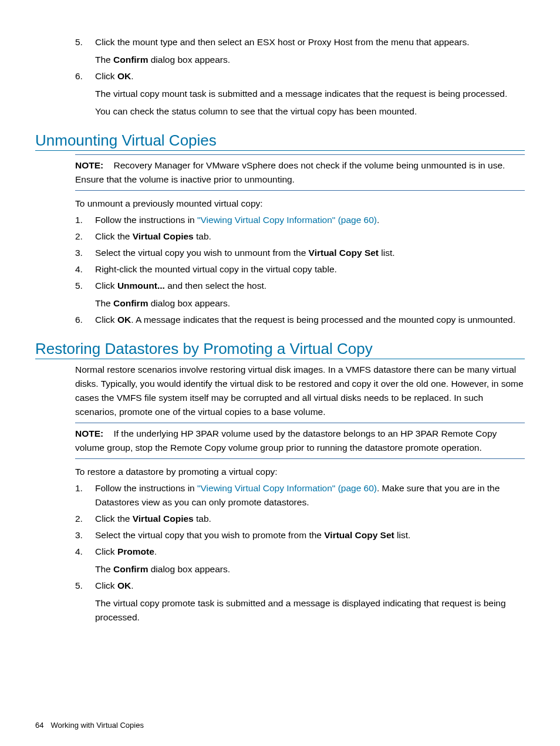 This screenshot has height=746, width=560. What do you see at coordinates (280, 51) in the screenshot?
I see `list-item: 5. Click the mount type and then select …` at bounding box center [280, 51].